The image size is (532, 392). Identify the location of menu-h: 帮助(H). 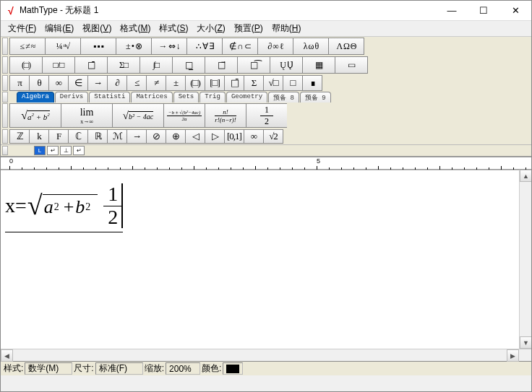
(286, 29).